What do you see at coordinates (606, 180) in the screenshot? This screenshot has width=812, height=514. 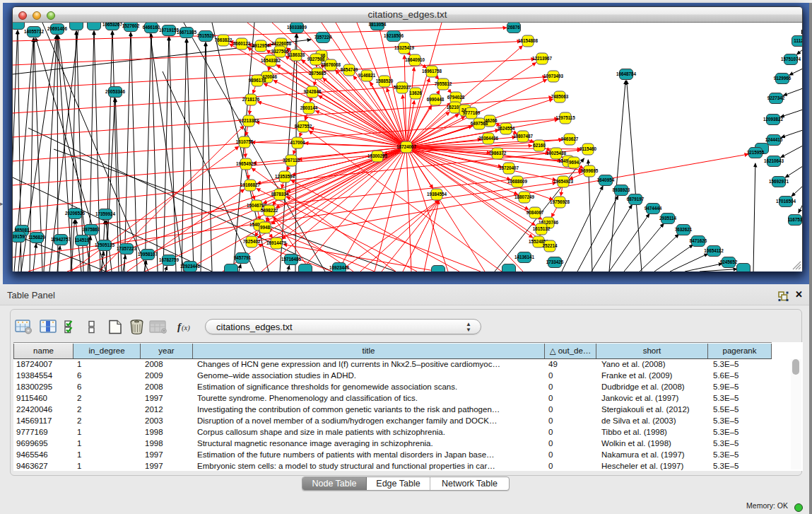 I see `svg-text: 1640954` at bounding box center [606, 180].